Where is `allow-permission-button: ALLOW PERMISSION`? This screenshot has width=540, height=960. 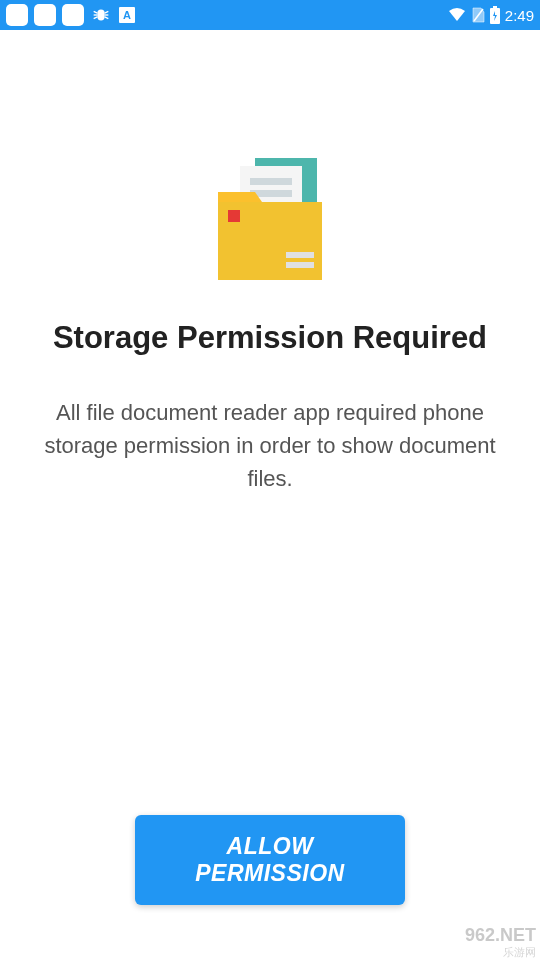
allow-permission-button: ALLOW PERMISSION is located at coordinates (270, 860).